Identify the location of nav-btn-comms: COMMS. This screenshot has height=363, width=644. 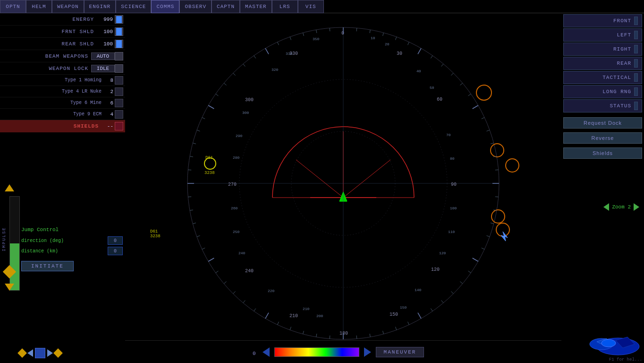
(165, 7).